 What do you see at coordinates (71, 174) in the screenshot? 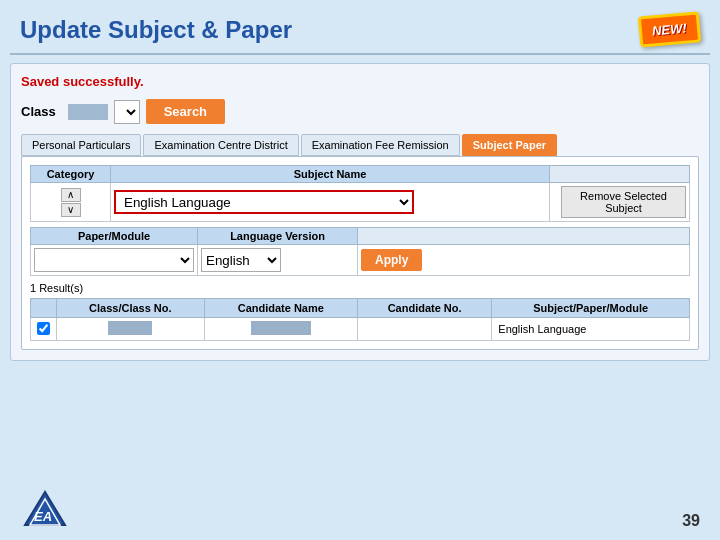
I see `category-header: Category` at bounding box center [71, 174].